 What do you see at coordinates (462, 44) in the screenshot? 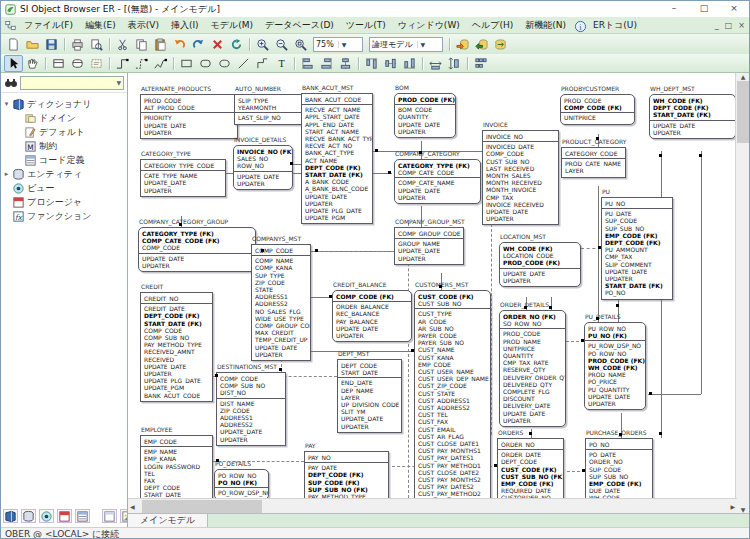
I see `db-export-button` at bounding box center [462, 44].